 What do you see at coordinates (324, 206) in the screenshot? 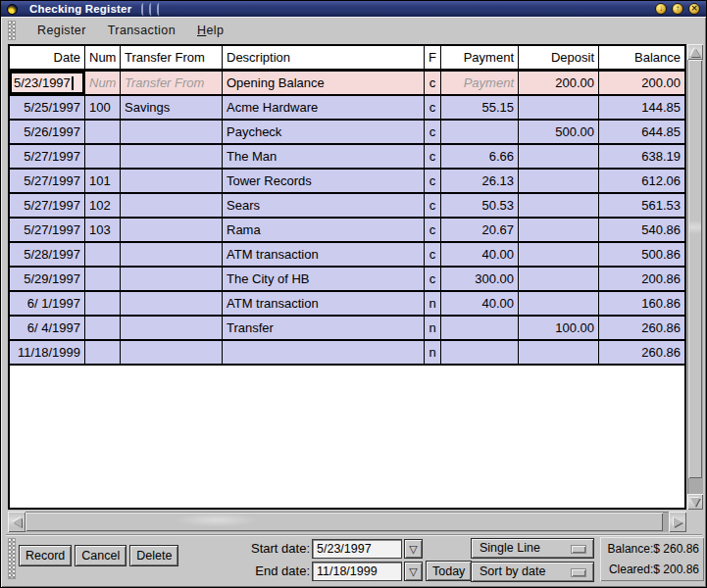
I see `cell-desc: Sears` at bounding box center [324, 206].